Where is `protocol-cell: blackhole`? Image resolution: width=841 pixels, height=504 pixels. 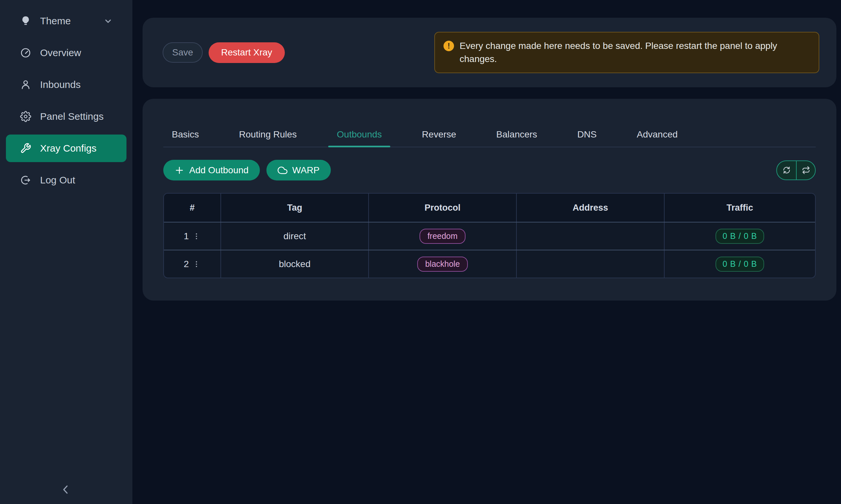
protocol-cell: blackhole is located at coordinates (443, 264).